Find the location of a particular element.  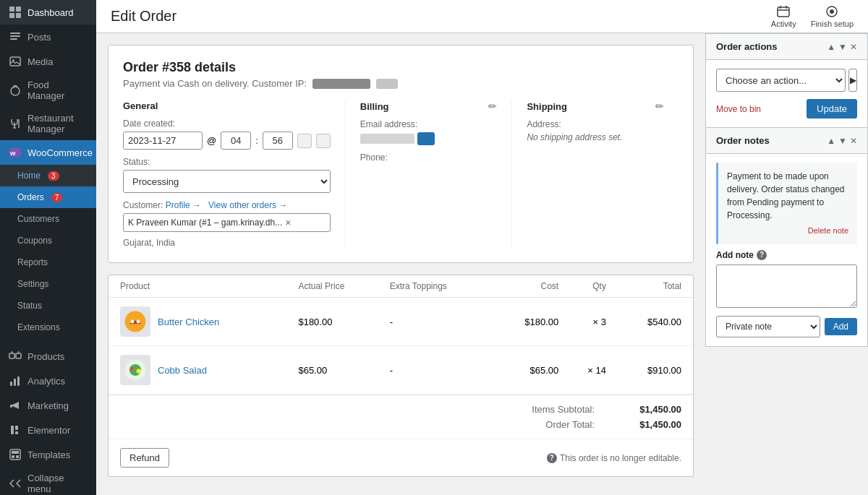

notes-close-icon: ✕ is located at coordinates (854, 141).